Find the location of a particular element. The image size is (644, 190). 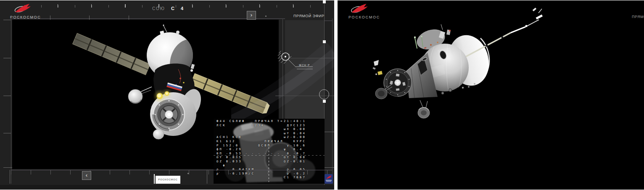

callout-label: ЖСН Р is located at coordinates (304, 65).